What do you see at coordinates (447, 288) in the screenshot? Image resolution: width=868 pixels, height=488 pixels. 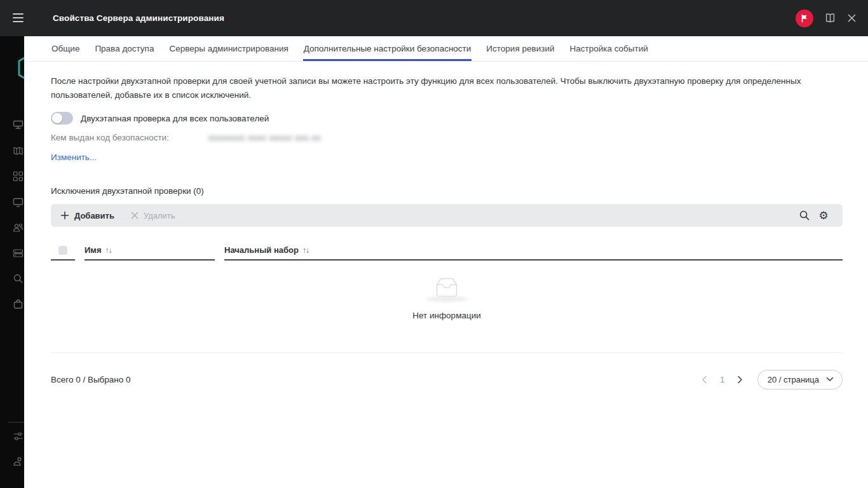 I see `empty-inbox-icon` at bounding box center [447, 288].